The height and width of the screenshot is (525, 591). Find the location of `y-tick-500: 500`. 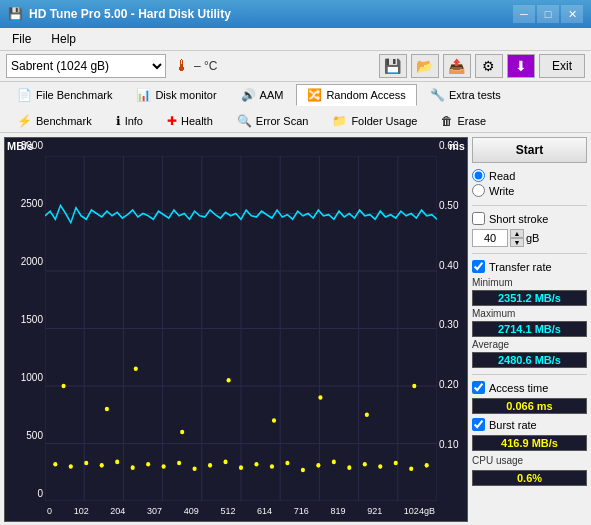

y-tick-500: 500 is located at coordinates (25, 436).